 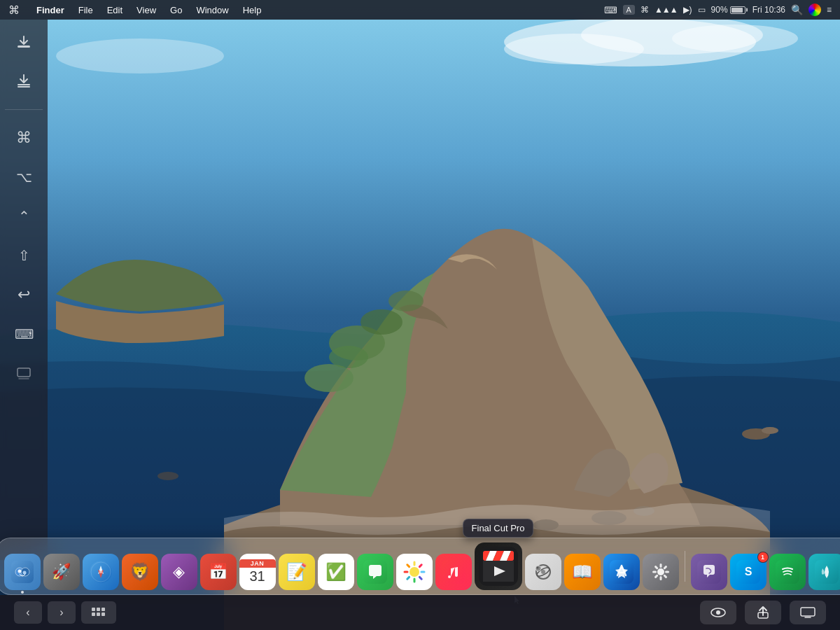 I want to click on dock-item-gyroflow, so click(x=543, y=572).